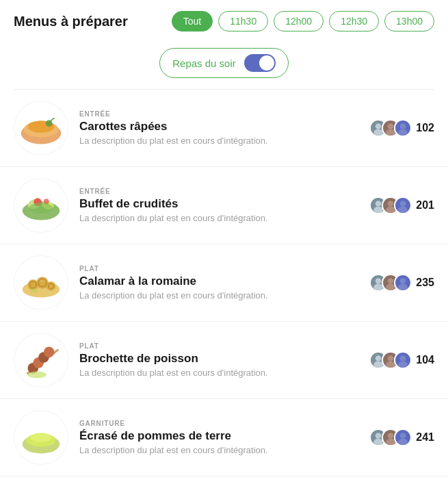 The height and width of the screenshot is (484, 448). Describe the element at coordinates (219, 359) in the screenshot. I see `dish-name: Brochette de poisson` at that location.